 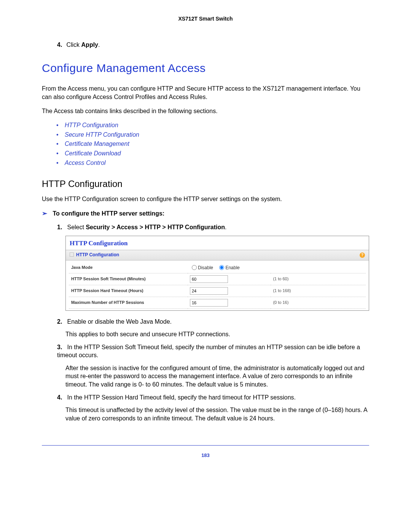 I want to click on step-2-detail: This applies to both secure and unsecure…, so click(x=217, y=334).